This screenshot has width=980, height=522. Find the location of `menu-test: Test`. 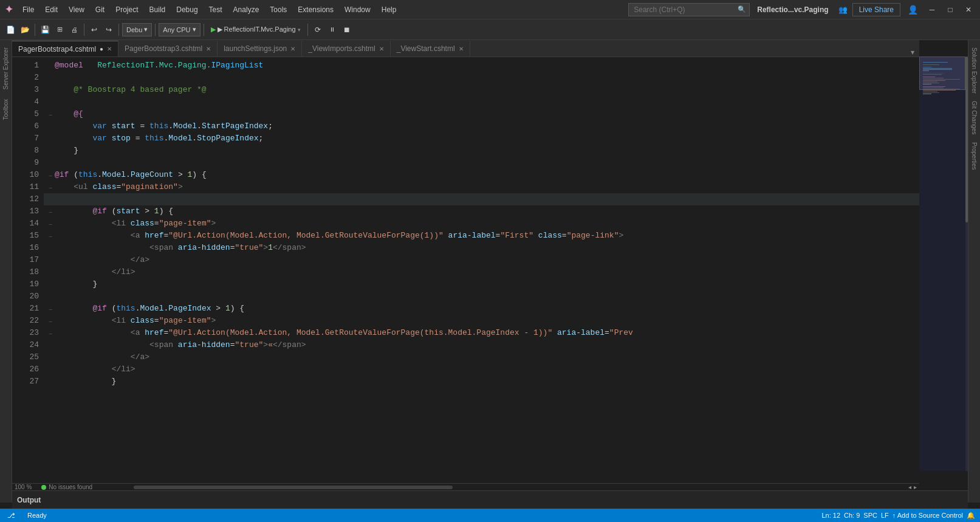

menu-test: Test is located at coordinates (216, 10).